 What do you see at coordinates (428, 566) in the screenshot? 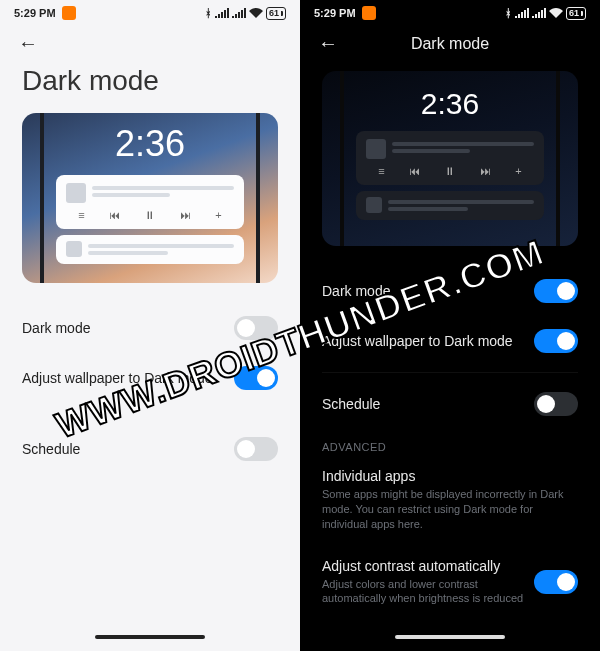
I see `row-label: Adjust contrast automatically` at bounding box center [428, 566].